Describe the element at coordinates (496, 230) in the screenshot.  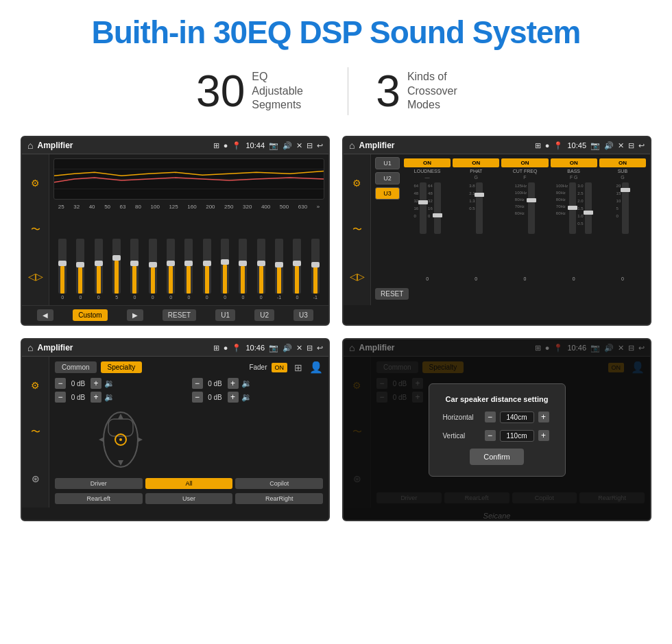
I see `screen-crossover: ⌂ Amplifier ⊞ ● 📍 10:45 📷 🔊 ✕ ⊟ ↩ ⚙ 〜 ◁▷` at that location.